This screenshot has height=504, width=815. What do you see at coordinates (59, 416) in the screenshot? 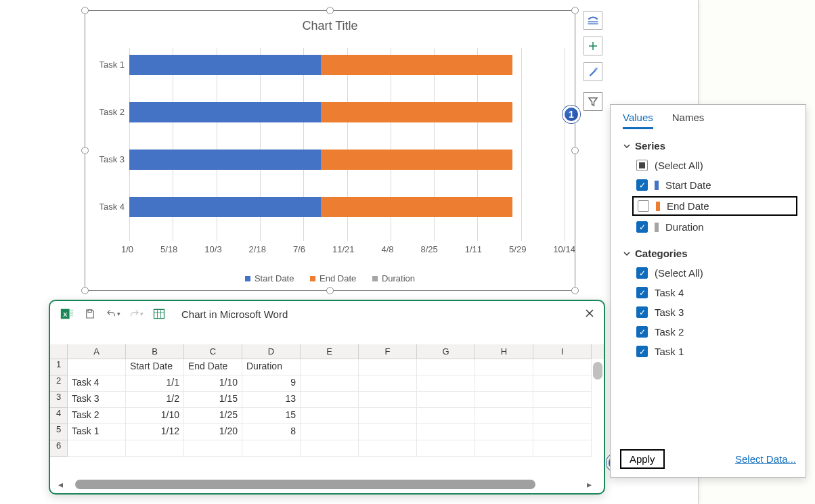
I see `row-header: 4` at bounding box center [59, 416].